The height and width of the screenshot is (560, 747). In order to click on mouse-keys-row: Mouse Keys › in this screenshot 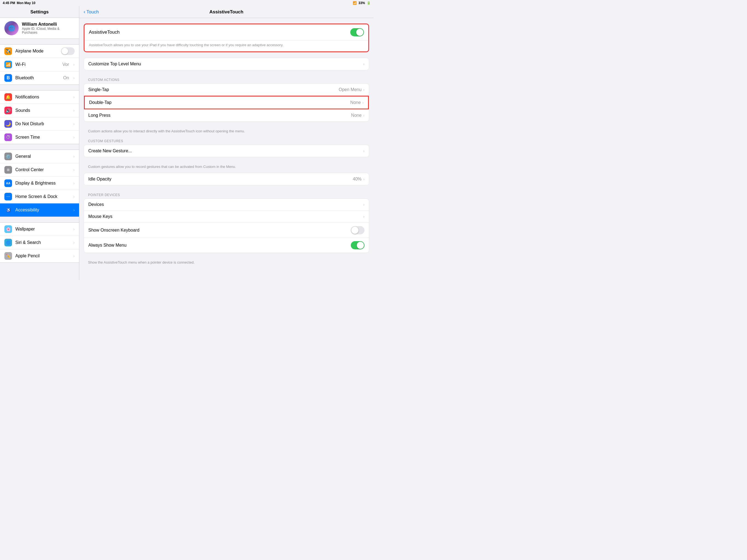, I will do `click(226, 217)`.